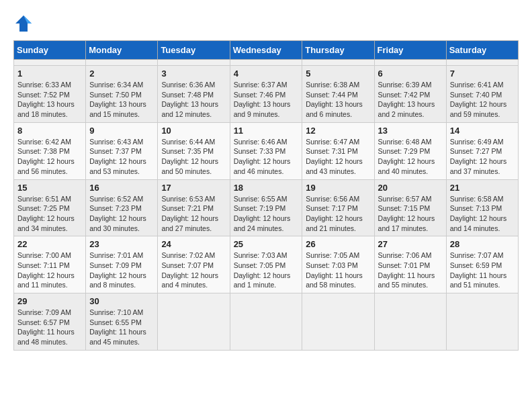 The height and width of the screenshot is (411, 532). I want to click on day-number: 12, so click(338, 130).